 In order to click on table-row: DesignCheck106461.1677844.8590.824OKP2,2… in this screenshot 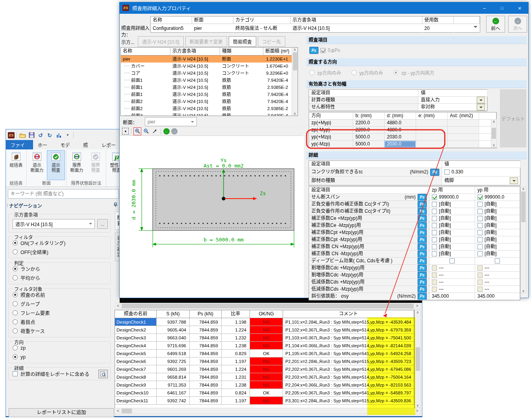, I will do `click(265, 393)`.